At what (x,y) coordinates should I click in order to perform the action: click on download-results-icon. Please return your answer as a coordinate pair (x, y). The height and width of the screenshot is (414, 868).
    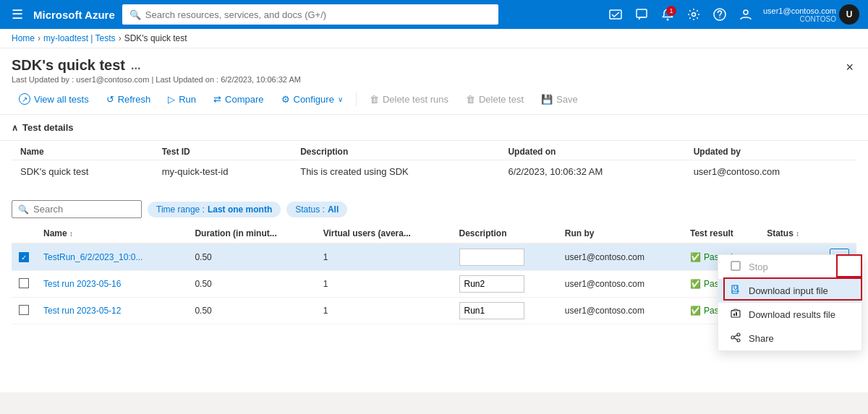
    Looking at the image, I should click on (736, 315).